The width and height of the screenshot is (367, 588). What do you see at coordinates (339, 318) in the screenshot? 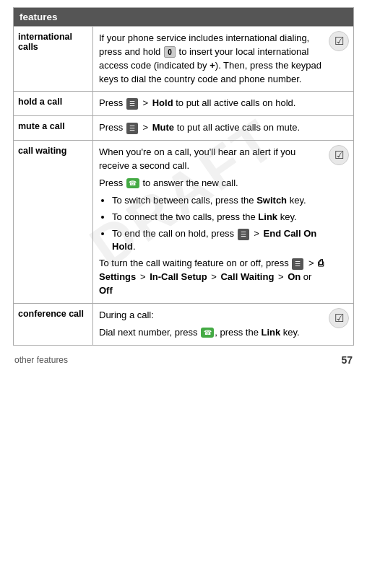
I see `accessibility-icon-3: ☑` at bounding box center [339, 318].